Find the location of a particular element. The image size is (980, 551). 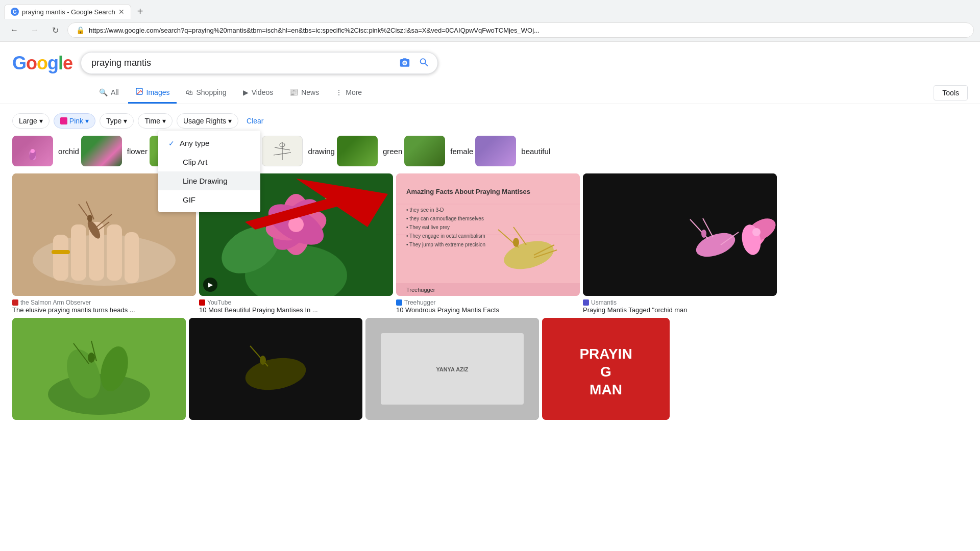

dropdown-gif: GIF is located at coordinates (209, 200).